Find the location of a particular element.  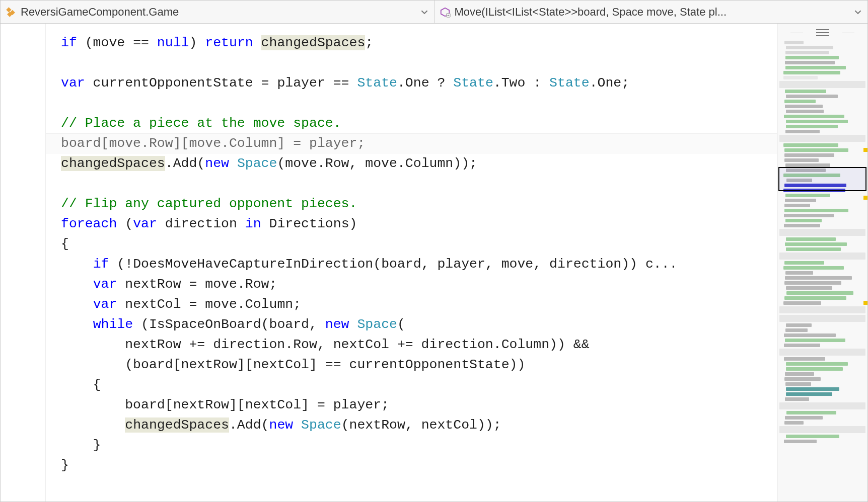

class-name: ReversiGameComponent.Game is located at coordinates (219, 12).